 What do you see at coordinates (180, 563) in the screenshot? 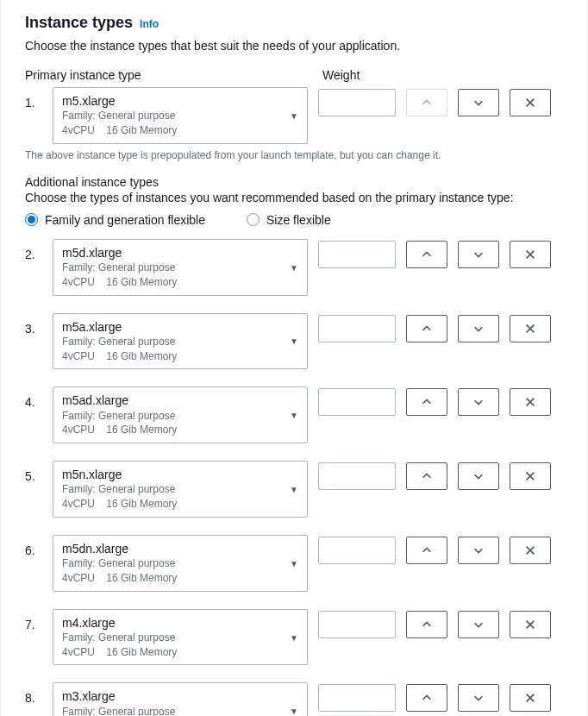
I see `instance-selector: m5dn.xlarge Family: General purpose 4vCP…` at bounding box center [180, 563].